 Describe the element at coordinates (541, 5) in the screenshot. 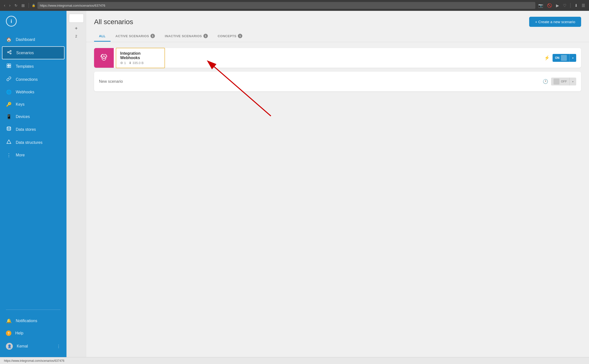

I see `camera-icon: 📷` at that location.